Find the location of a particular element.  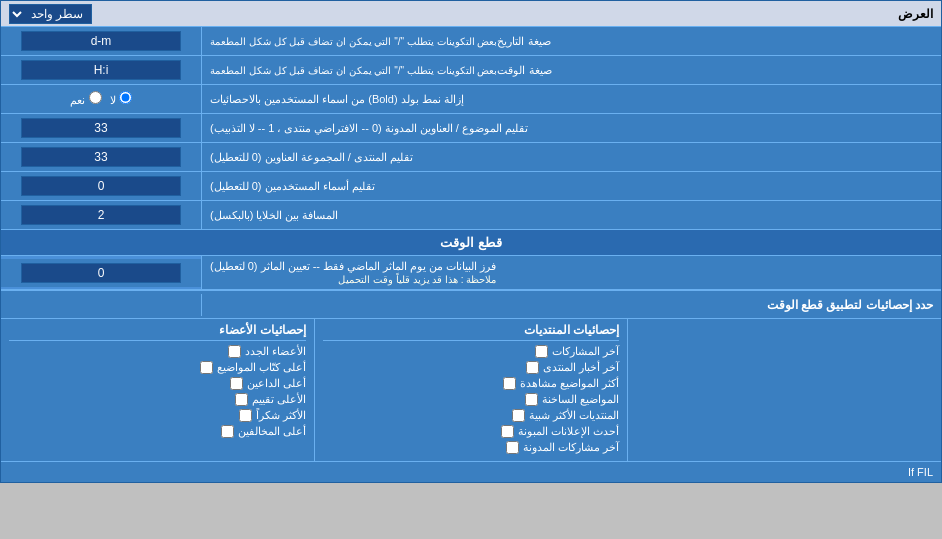

checkbox-m4 is located at coordinates (242, 400).